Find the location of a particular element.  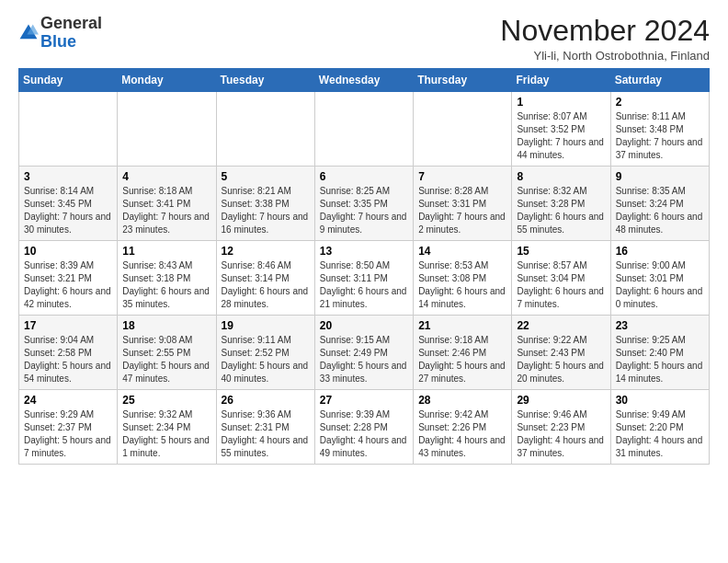

calendar-week-row: 17Sunrise: 9:04 AM Sunset: 2:58 PM Dayli… is located at coordinates (364, 353).